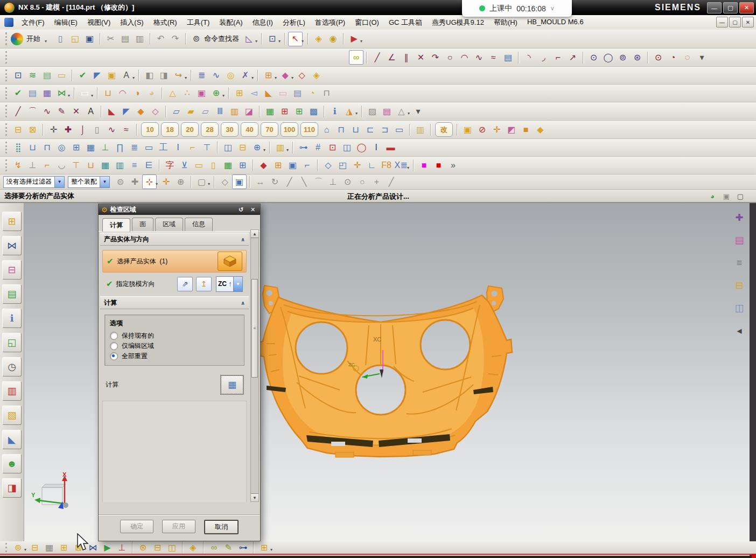 Image resolution: width=756 pixels, height=558 pixels. Describe the element at coordinates (90, 111) in the screenshot. I see `text-icon: A` at that location.